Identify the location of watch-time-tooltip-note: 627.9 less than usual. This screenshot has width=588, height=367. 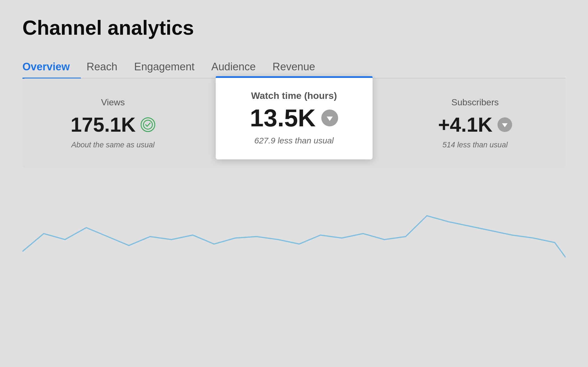
(294, 141).